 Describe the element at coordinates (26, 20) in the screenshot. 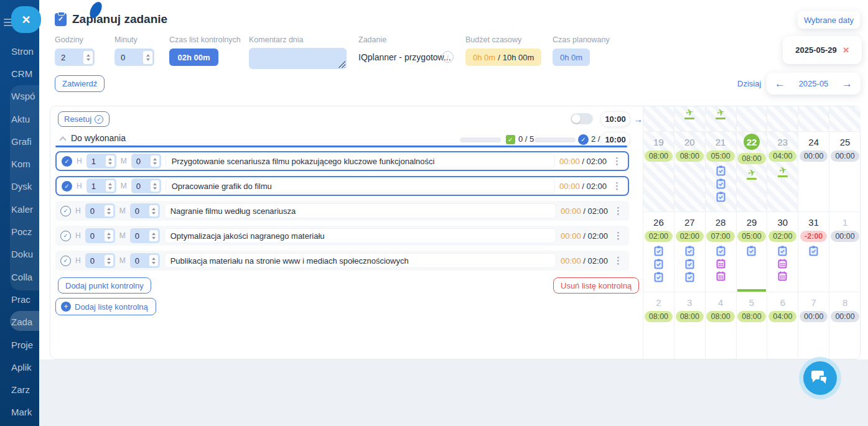

I see `close-overlay-button: ✕` at that location.